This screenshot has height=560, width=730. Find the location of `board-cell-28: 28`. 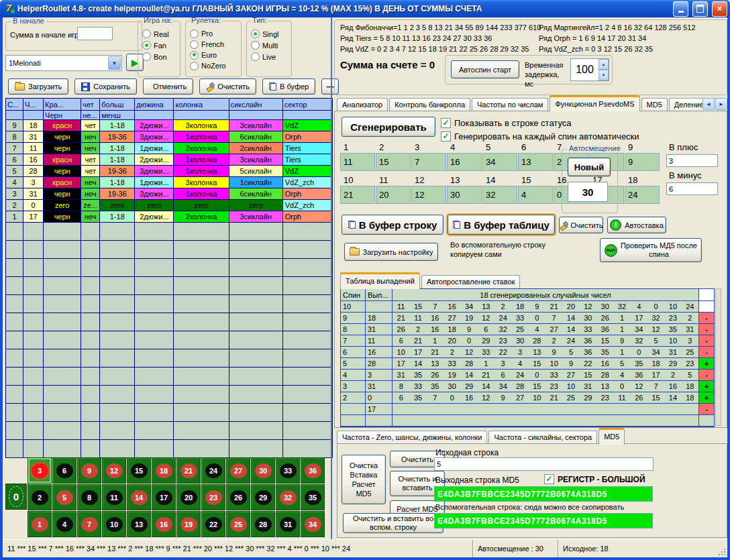

board-cell-28: 28 is located at coordinates (263, 524).